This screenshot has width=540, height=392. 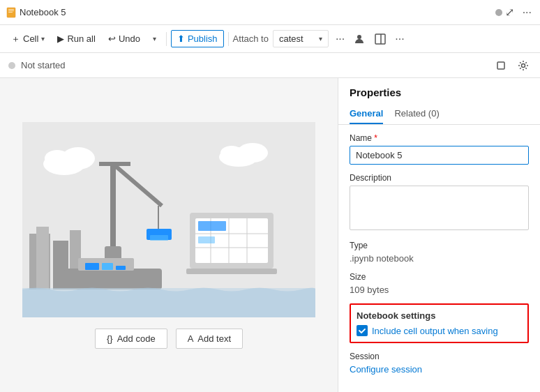 I want to click on size-value: 109 bytes, so click(x=440, y=290).